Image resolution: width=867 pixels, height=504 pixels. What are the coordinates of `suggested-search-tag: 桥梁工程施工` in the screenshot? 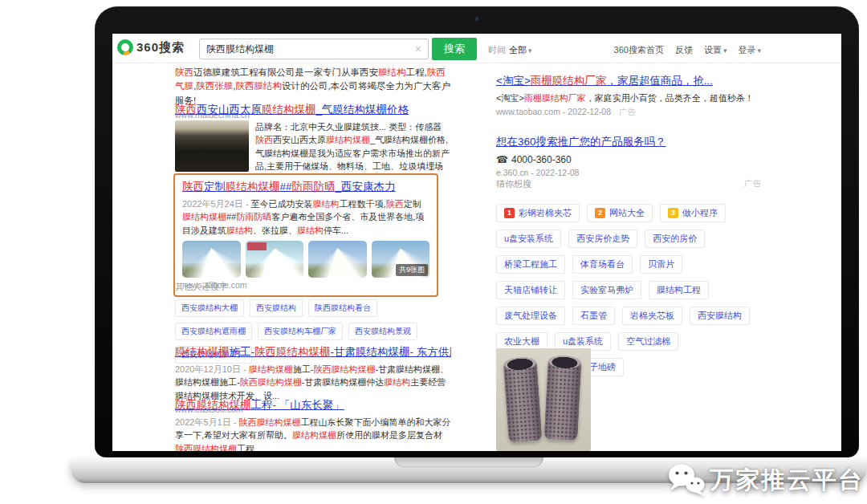 It's located at (531, 265).